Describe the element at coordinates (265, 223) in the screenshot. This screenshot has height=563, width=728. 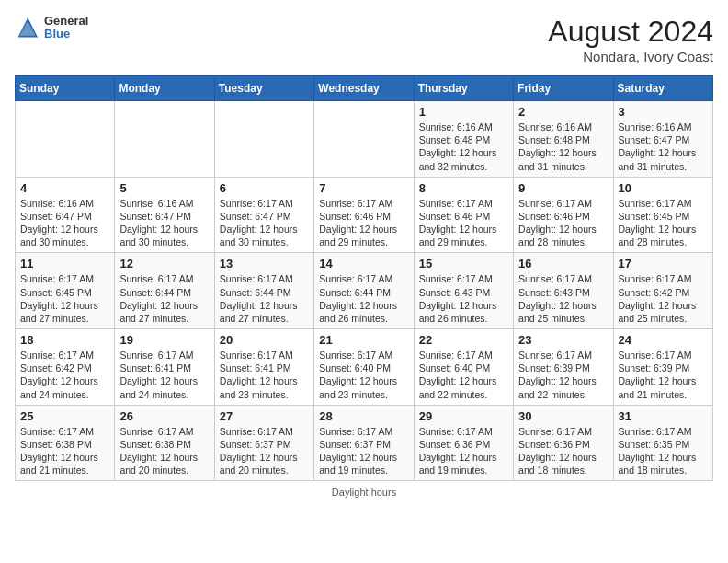
I see `cell-text: Sunrise: 6:17 AM Sunset: 6:47 PM Dayligh…` at that location.